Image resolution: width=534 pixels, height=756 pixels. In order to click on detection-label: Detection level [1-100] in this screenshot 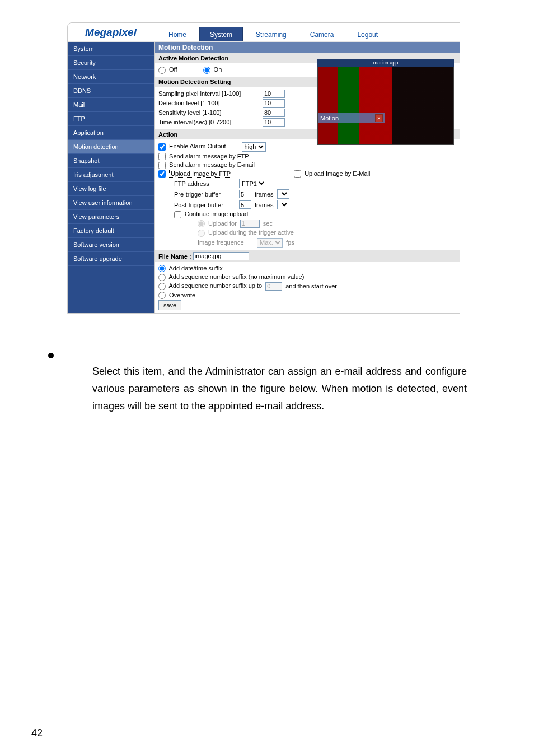, I will do `click(209, 103)`.